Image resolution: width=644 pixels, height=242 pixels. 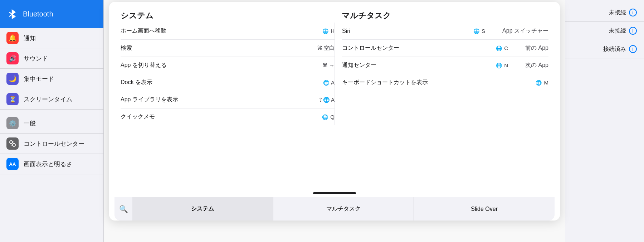 I want to click on sidebar-item-focus: 🌙 集中モード, so click(x=52, y=79).